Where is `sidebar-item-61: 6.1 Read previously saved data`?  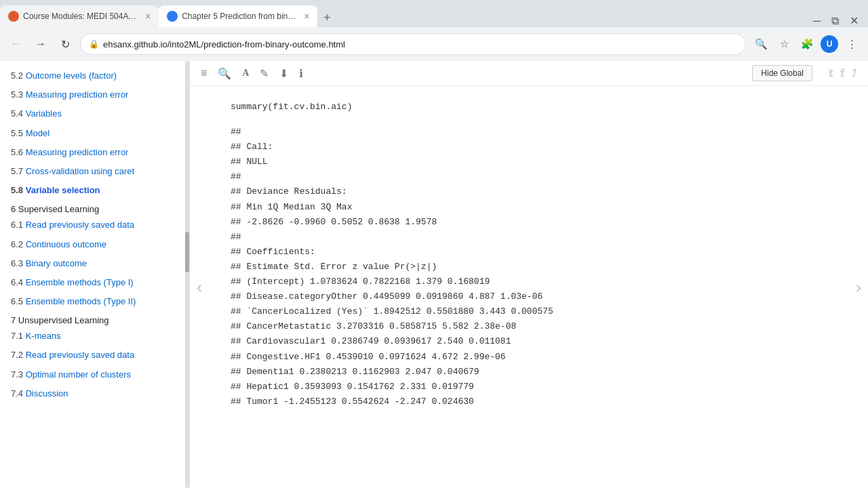
sidebar-item-61: 6.1 Read previously saved data is located at coordinates (95, 225).